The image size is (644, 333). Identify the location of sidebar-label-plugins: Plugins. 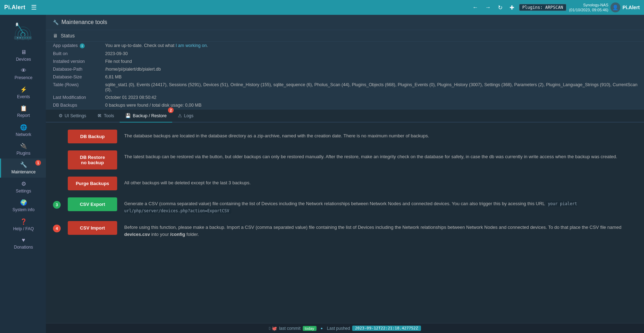
(23, 153).